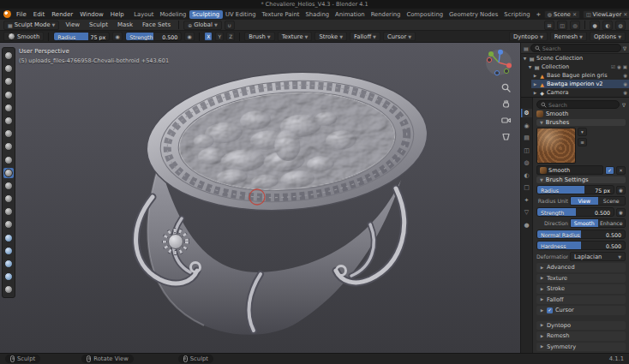  Describe the element at coordinates (614, 67) in the screenshot. I see `checkbox-icon: ☑` at that location.